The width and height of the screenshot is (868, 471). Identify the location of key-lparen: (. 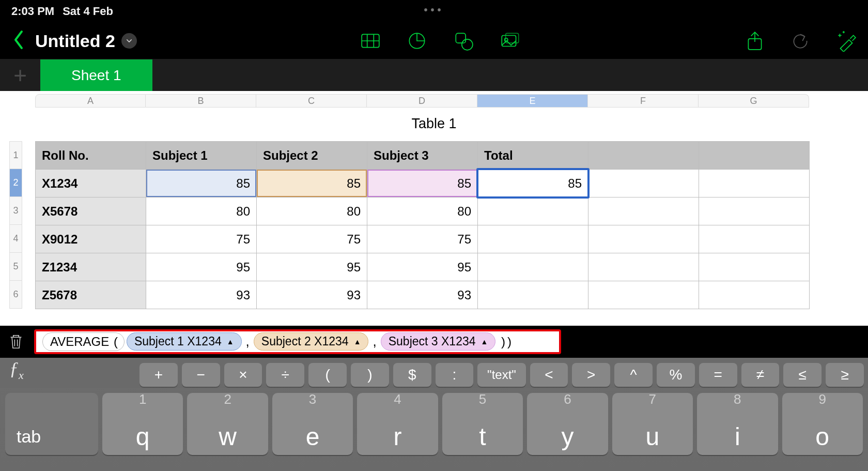
(328, 375).